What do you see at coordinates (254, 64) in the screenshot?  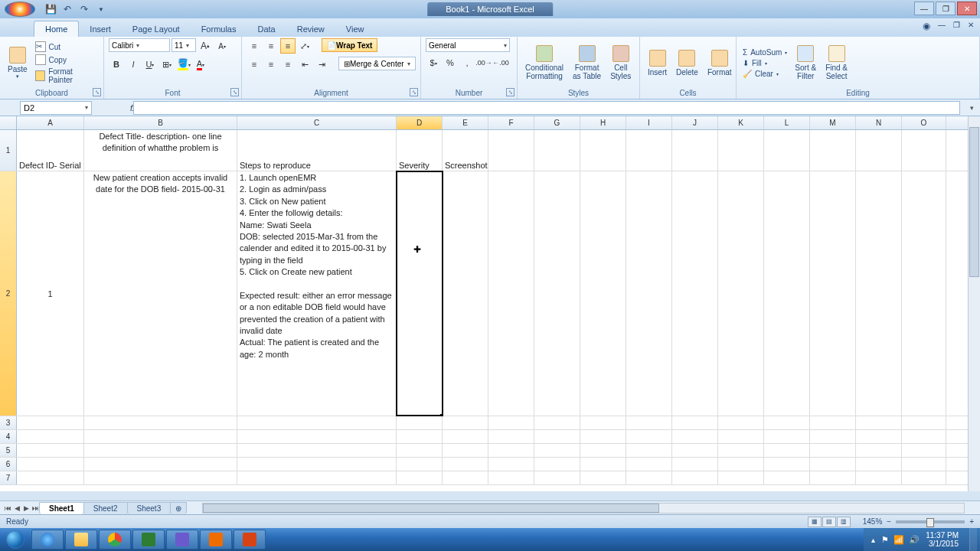 I see `align-left-button: ≡` at bounding box center [254, 64].